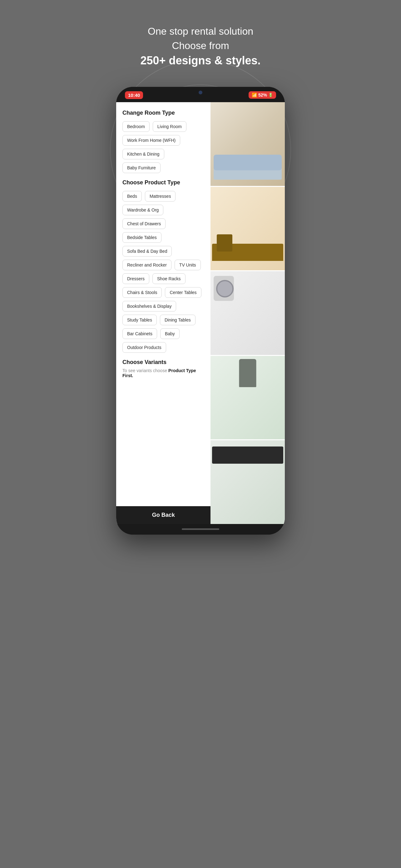 Image resolution: width=401 pixels, height=868 pixels. What do you see at coordinates (255, 95) in the screenshot?
I see `signal-icon: 📶` at bounding box center [255, 95].